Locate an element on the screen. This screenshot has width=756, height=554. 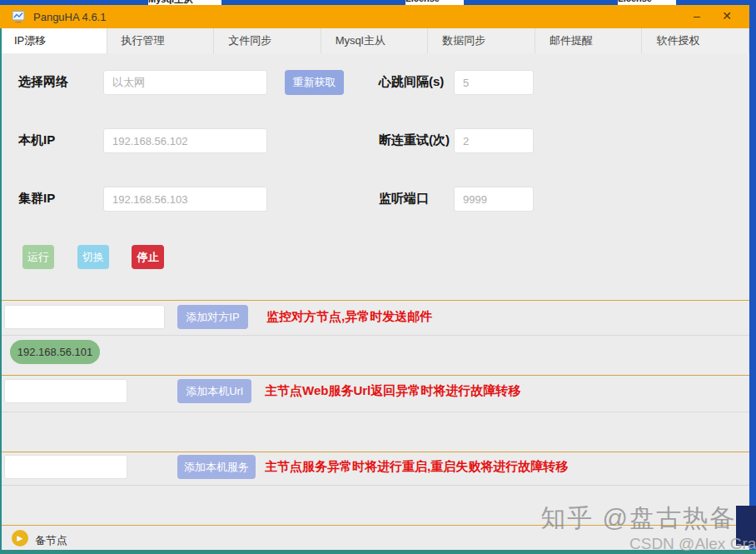
minimize-button: – is located at coordinates (697, 17).